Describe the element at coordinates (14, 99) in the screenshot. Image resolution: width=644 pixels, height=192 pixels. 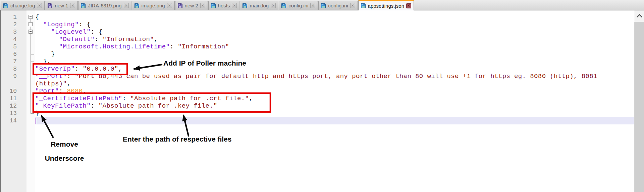
I see `line-number: 11` at that location.